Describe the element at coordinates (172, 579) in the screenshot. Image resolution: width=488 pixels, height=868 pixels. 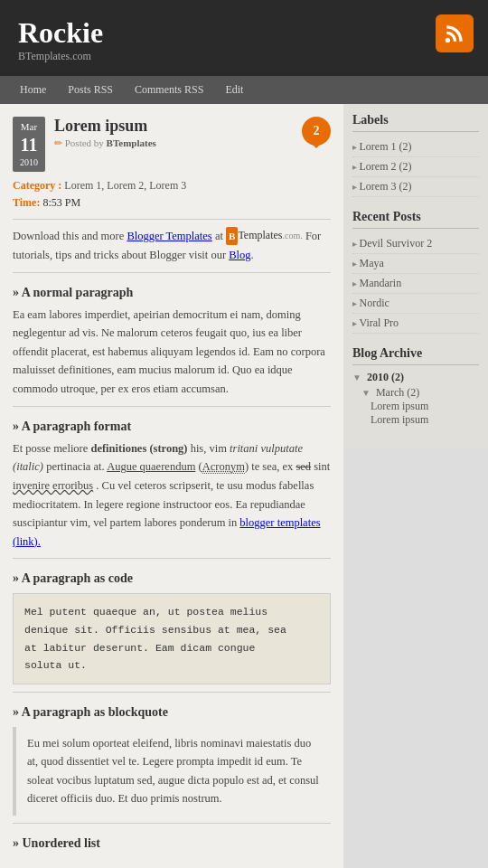
I see `section3-title: » A paragraph as code` at that location.